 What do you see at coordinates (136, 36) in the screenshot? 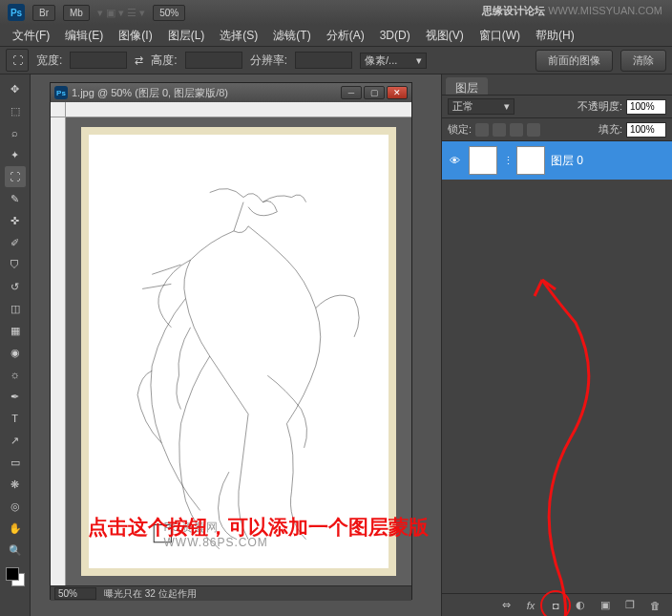
I see `menu-image: 图像(I)` at bounding box center [136, 36].